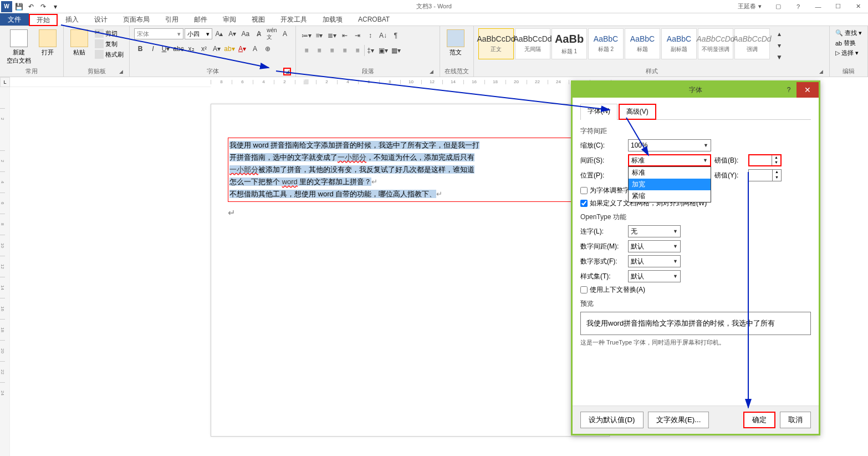 The image size is (868, 456). What do you see at coordinates (229, 49) in the screenshot?
I see `highlight-icon: ab▾` at bounding box center [229, 49].